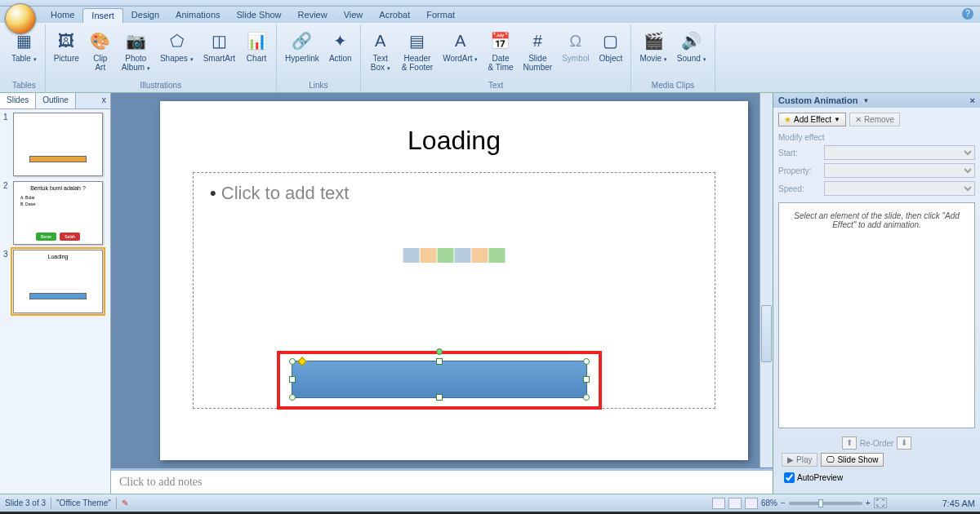 The width and height of the screenshot is (980, 514). What do you see at coordinates (56, 144) in the screenshot?
I see `thumb-row: 1` at bounding box center [56, 144].